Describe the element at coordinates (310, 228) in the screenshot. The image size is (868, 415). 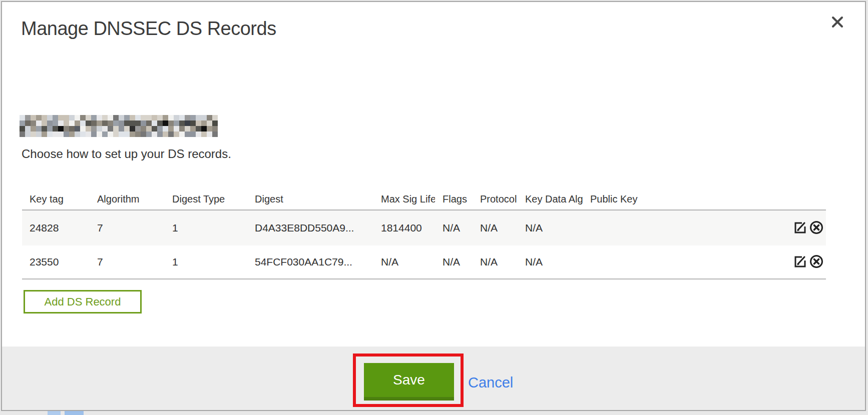
I see `cell-digest: D4A33E8DD550A9...` at that location.